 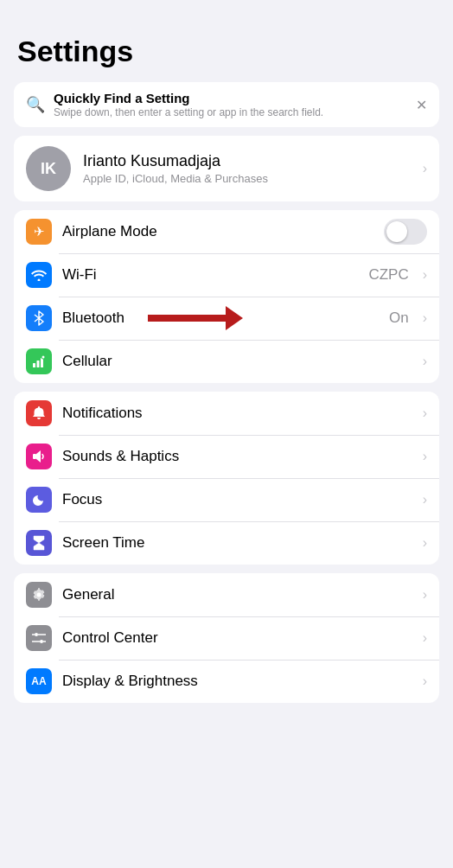 I want to click on bluetooth-icon-wrap, so click(x=39, y=318).